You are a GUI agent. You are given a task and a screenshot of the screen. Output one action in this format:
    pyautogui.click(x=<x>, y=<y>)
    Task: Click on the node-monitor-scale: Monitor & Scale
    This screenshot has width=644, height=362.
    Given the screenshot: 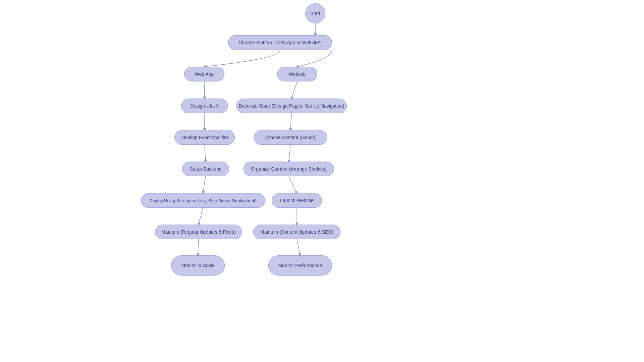 What is the action you would take?
    pyautogui.click(x=198, y=265)
    